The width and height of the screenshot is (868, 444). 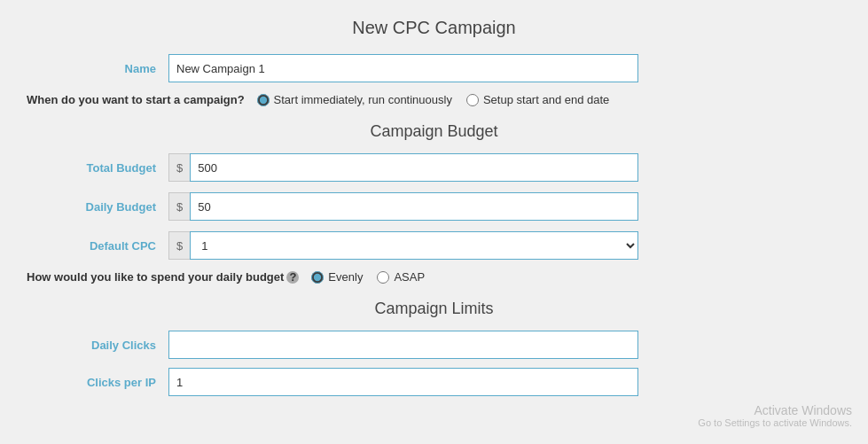 What do you see at coordinates (434, 99) in the screenshot?
I see `start-campaign-row: When do you want to start a campaign? St…` at bounding box center [434, 99].